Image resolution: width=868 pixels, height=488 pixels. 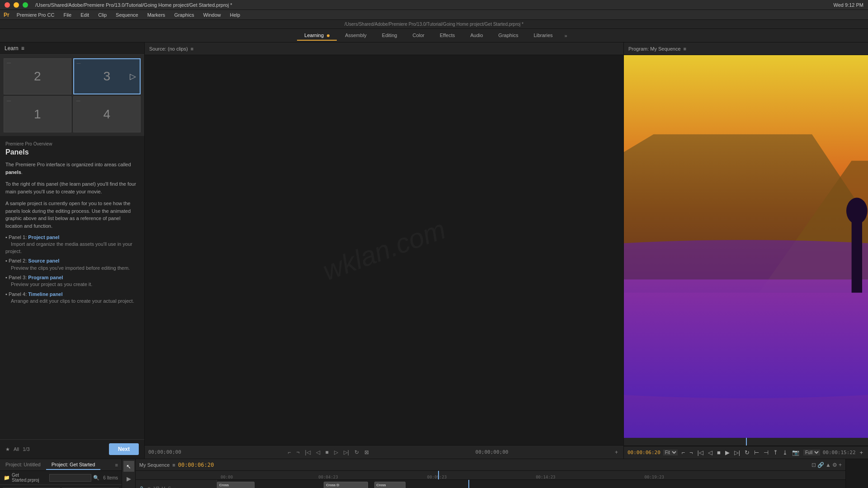 I want to click on source-step-back: |◁, so click(x=307, y=452).